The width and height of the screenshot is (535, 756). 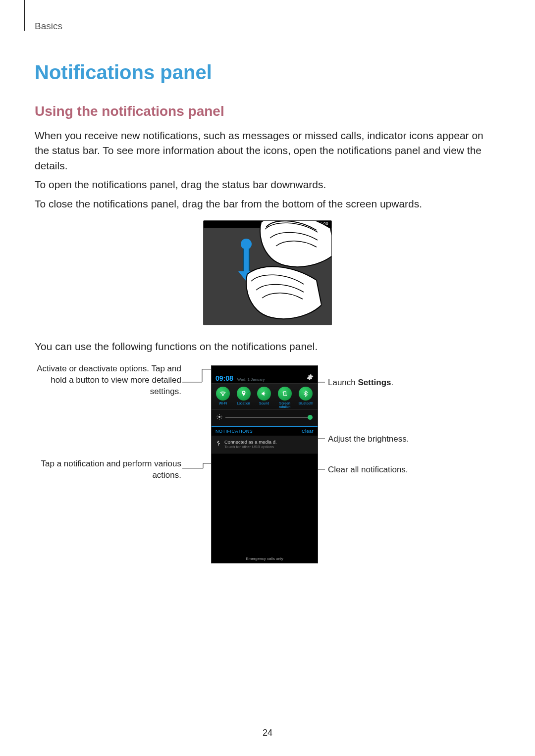 What do you see at coordinates (268, 273) in the screenshot?
I see `gesture-figure: 10:00` at bounding box center [268, 273].